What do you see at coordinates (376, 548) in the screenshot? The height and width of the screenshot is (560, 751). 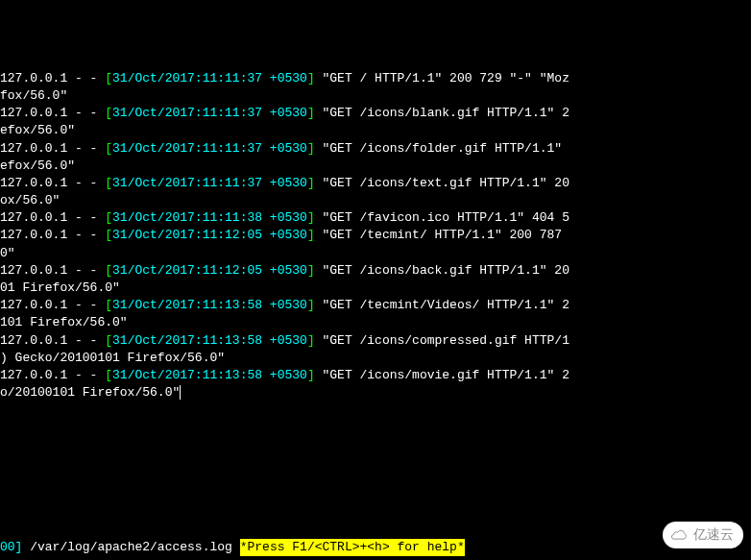 I see `status-bar: 00] /var/log/apache2/access.log *Press F…` at bounding box center [376, 548].